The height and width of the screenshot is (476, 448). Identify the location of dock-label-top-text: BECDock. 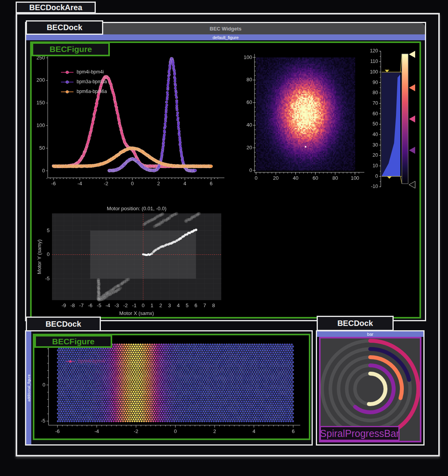
(64, 27).